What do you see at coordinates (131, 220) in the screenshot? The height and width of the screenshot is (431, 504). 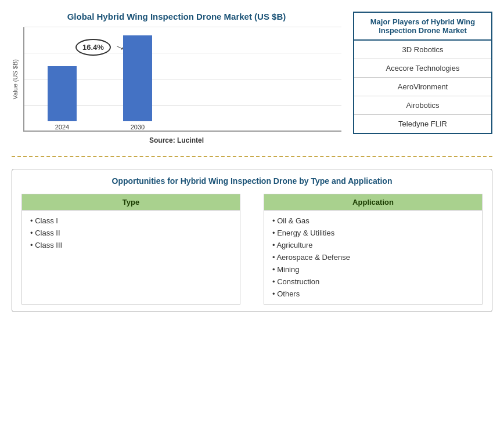 I see `type-item-1: Class I` at bounding box center [131, 220].